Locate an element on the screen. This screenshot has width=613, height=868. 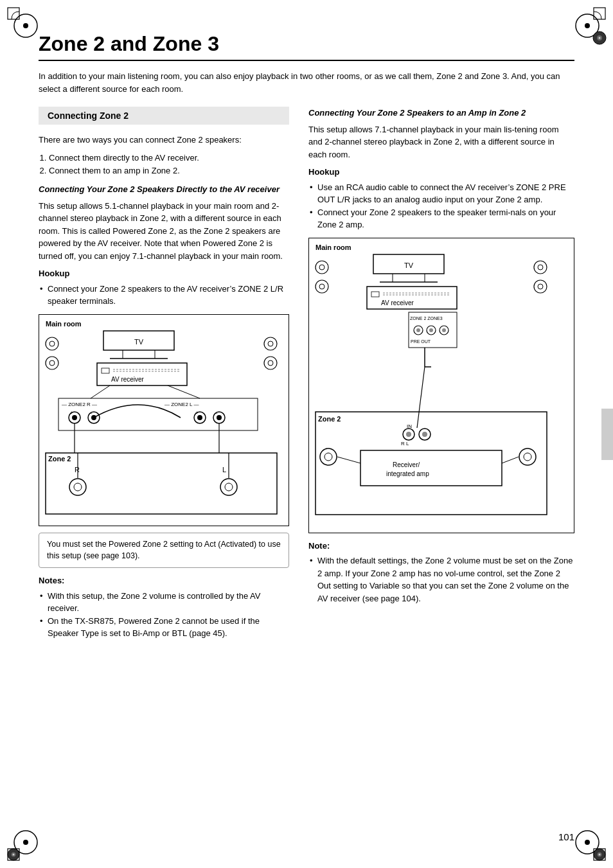
note-box-left: You must set the Powered Zone 2 setting … is located at coordinates (164, 551).